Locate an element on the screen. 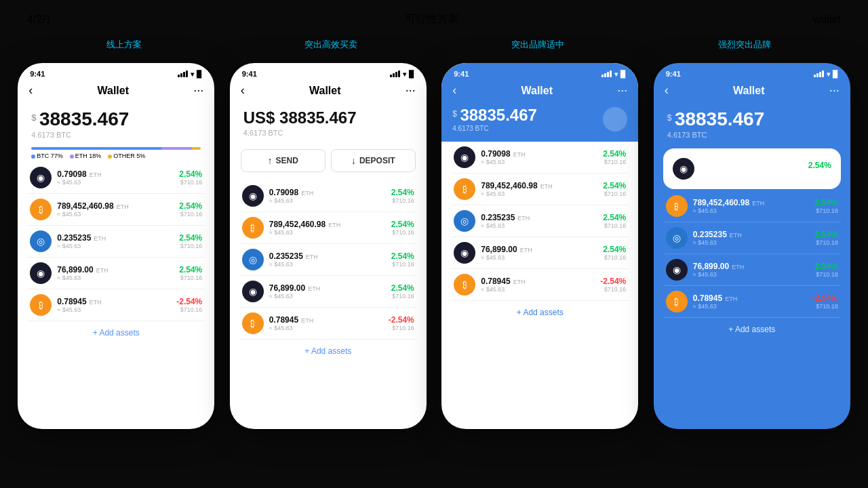 Image resolution: width=868 pixels, height=488 pixels. back-button-2: ‹ is located at coordinates (243, 91).